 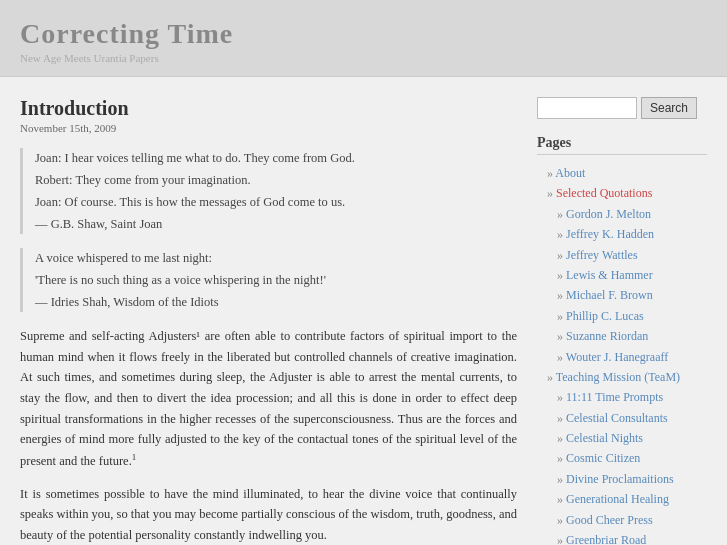 I want to click on list-item: Celestial Consultants, so click(x=622, y=418).